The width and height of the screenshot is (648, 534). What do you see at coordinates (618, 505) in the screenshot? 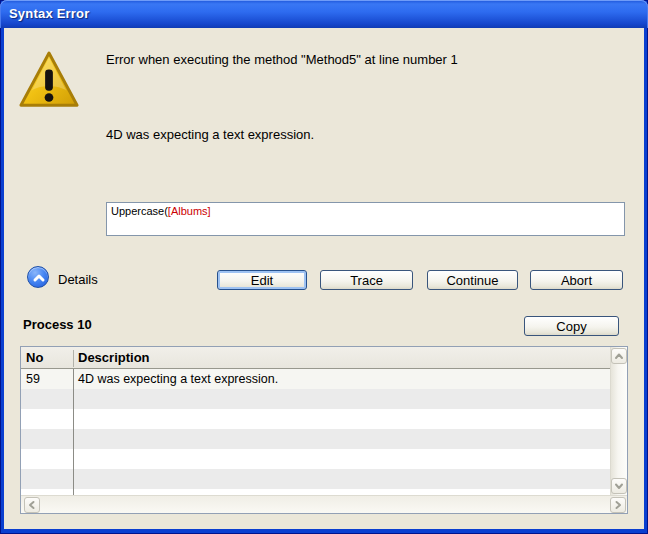
I see `scroll-right-button` at bounding box center [618, 505].